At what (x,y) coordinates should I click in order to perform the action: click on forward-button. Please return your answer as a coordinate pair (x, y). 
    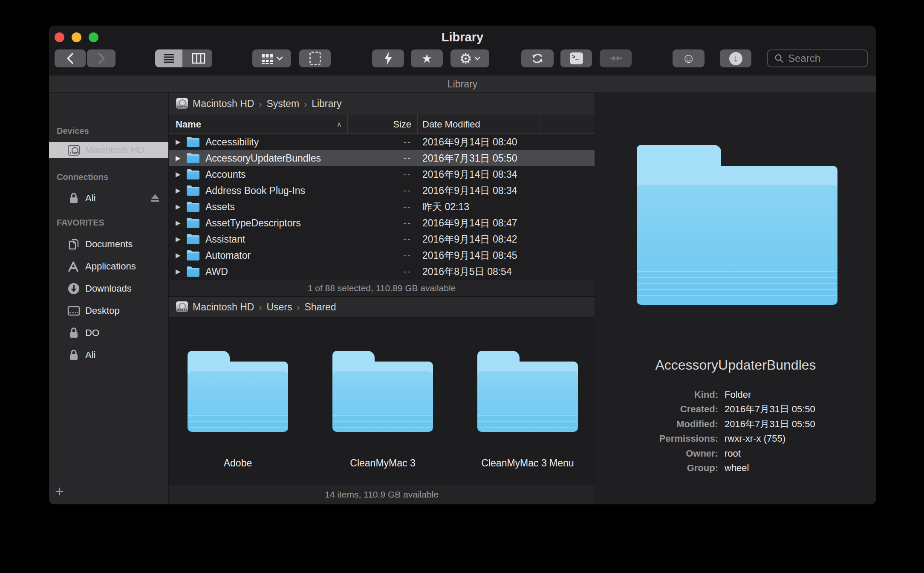
    Looking at the image, I should click on (101, 58).